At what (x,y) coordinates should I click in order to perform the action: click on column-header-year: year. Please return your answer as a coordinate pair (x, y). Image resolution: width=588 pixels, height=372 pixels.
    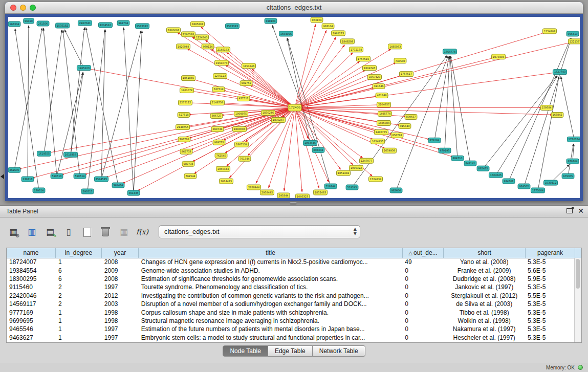
    Looking at the image, I should click on (120, 253).